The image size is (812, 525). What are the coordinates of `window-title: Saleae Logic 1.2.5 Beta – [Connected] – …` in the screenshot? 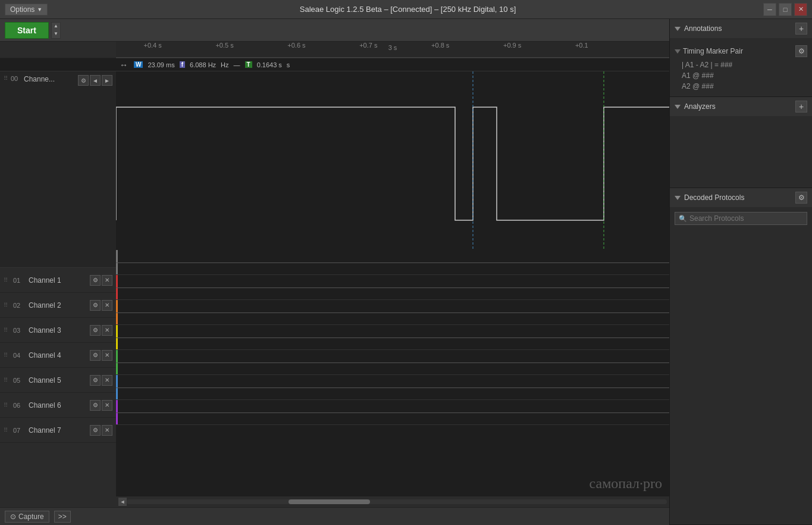 It's located at (408, 10).